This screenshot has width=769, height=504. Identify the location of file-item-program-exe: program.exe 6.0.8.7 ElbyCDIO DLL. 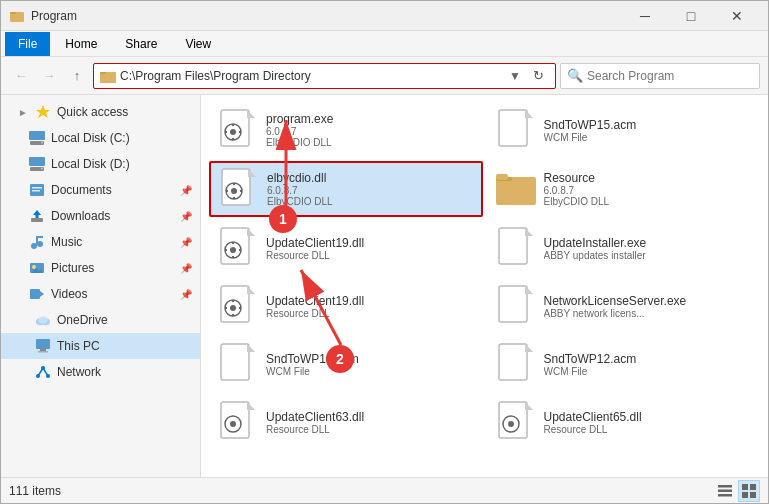
(346, 130).